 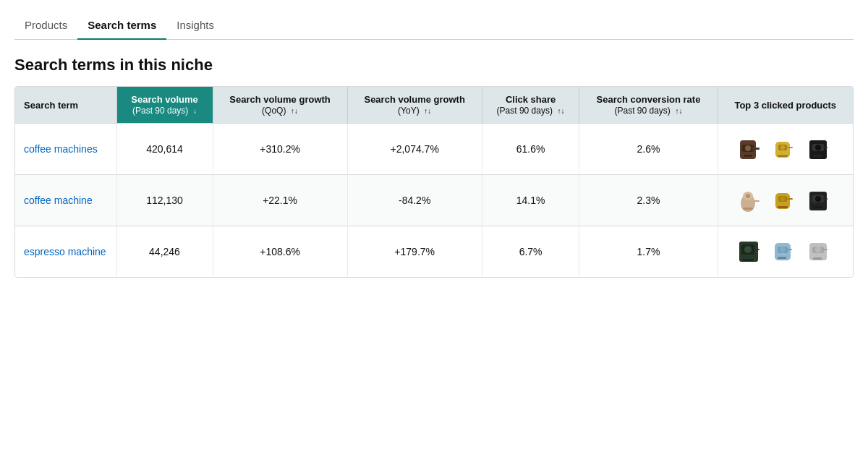 What do you see at coordinates (66, 149) in the screenshot?
I see `search-term-cell: coffee machines` at bounding box center [66, 149].